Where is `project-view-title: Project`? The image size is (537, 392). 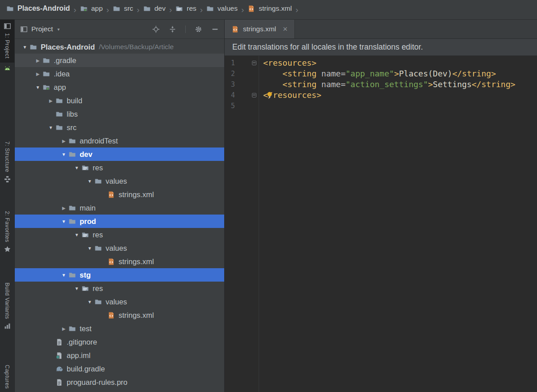 project-view-title: Project is located at coordinates (42, 29).